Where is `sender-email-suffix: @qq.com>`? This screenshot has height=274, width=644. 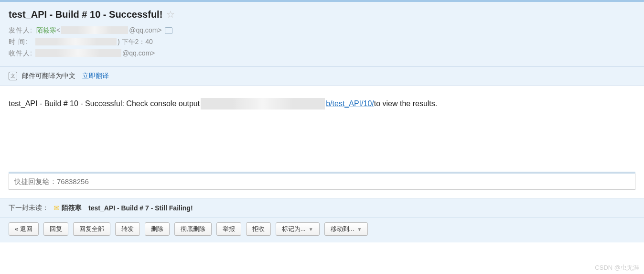
sender-email-suffix: @qq.com> is located at coordinates (145, 30).